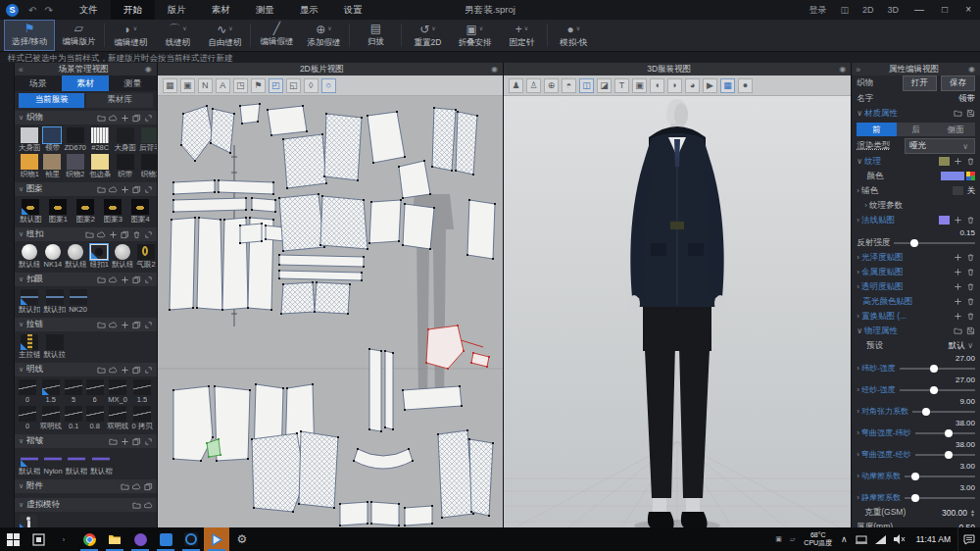  I want to click on swatch-item: 主拉链, so click(29, 347).